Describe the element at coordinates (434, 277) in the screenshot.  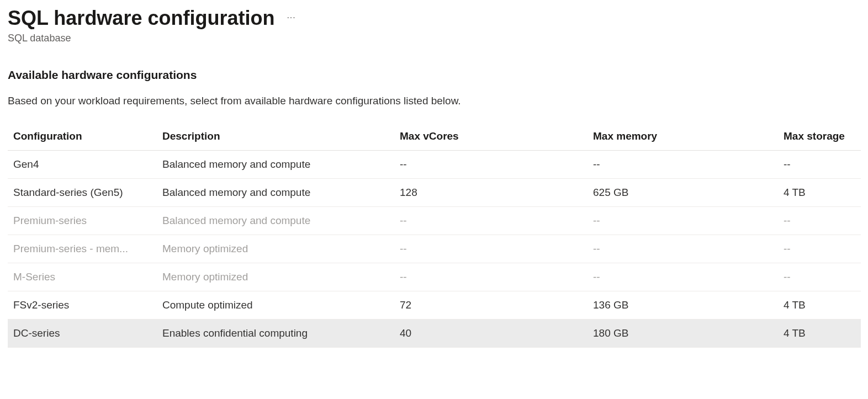
I see `table-row: M-SeriesMemory optimized------` at that location.